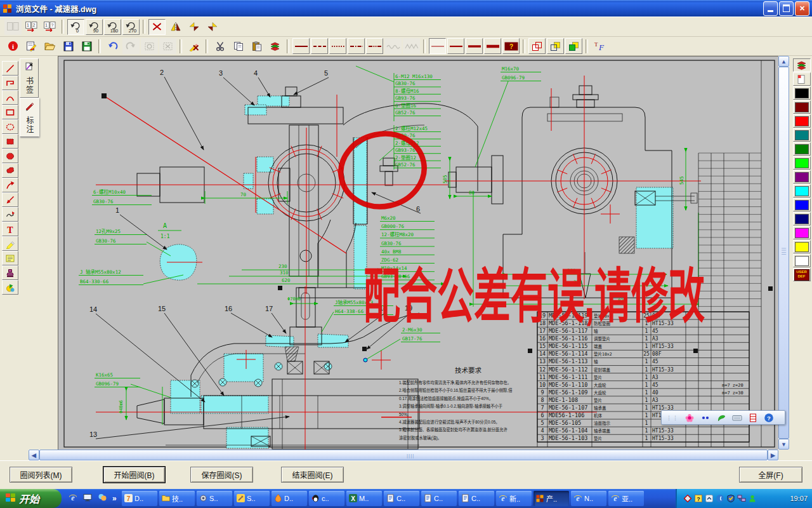 This screenshot has height=508, width=812. I want to click on tray-media-blue-icon, so click(720, 498).